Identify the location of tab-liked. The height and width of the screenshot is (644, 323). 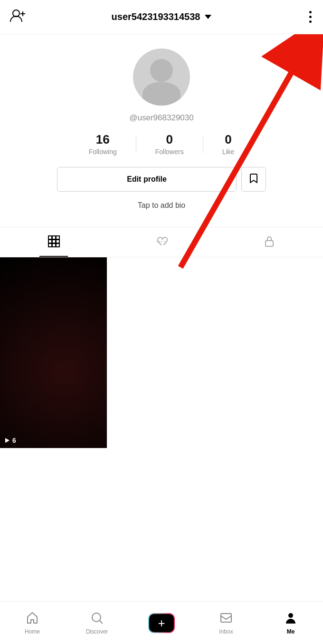
(162, 242).